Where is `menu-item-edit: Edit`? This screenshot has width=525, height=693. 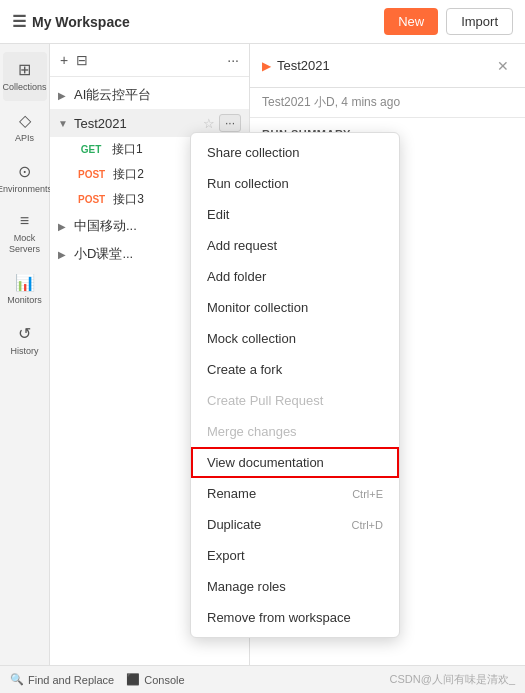
menu-item-edit: Edit is located at coordinates (295, 214).